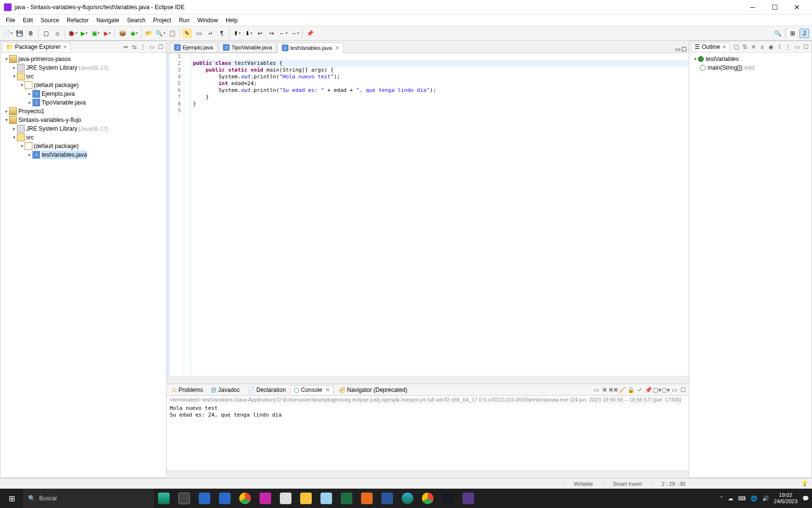 The height and width of the screenshot is (508, 812). What do you see at coordinates (347, 498) in the screenshot?
I see `taskbar-excel-icon` at bounding box center [347, 498].